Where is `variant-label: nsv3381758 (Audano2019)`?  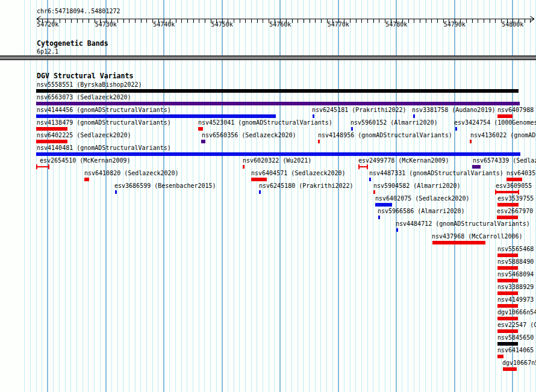
variant-label: nsv3381758 (Audano2019) is located at coordinates (453, 110).